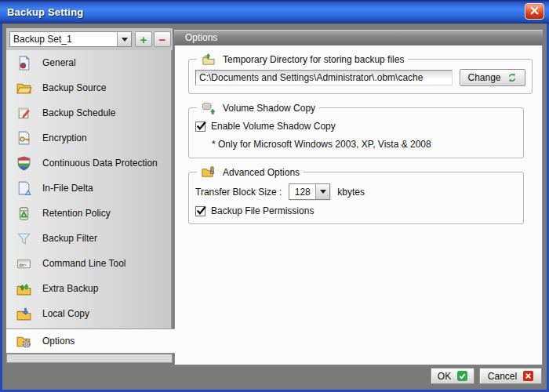  What do you see at coordinates (24, 263) in the screenshot?
I see `command-line-icon: dir>` at bounding box center [24, 263].